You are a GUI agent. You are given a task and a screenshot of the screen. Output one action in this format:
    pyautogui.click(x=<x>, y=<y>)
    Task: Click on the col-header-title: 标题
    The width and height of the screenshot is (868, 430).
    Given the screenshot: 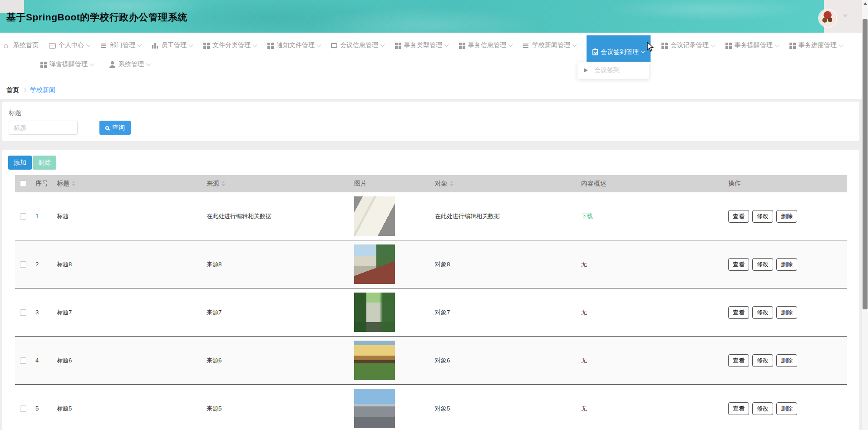 What is the action you would take?
    pyautogui.click(x=132, y=184)
    